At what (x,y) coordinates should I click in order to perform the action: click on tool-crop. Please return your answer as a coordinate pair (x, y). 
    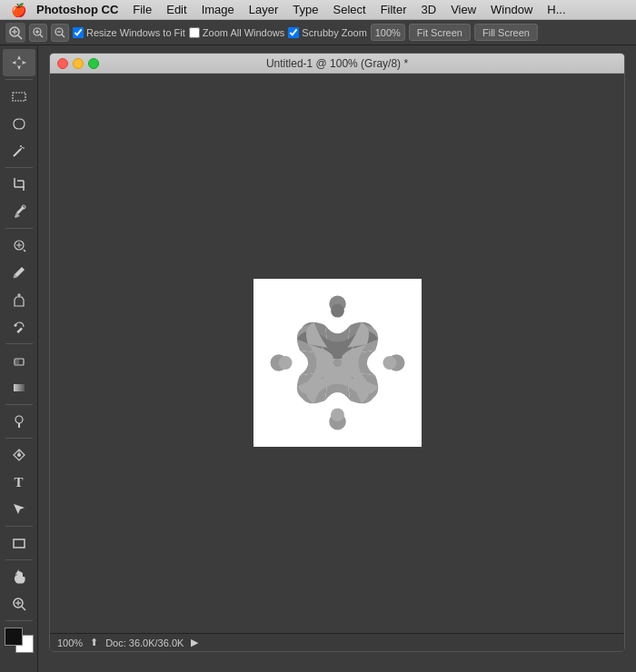
    Looking at the image, I should click on (19, 184).